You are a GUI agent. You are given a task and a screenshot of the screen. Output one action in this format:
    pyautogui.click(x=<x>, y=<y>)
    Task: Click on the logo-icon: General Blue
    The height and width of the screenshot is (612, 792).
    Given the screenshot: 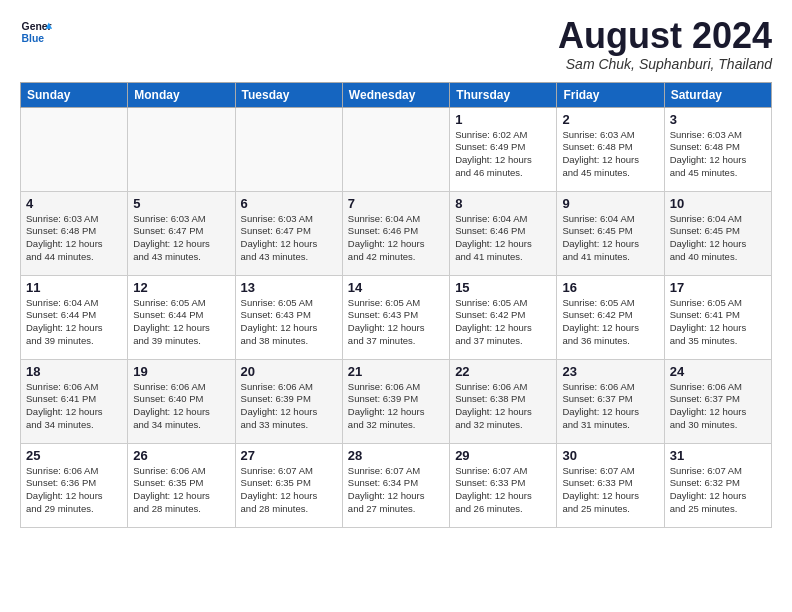 What is the action you would take?
    pyautogui.click(x=36, y=32)
    